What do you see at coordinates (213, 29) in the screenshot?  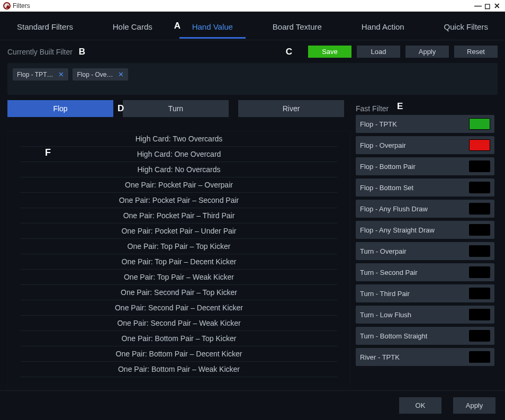 I see `tab-hand-value: Hand ValueA` at bounding box center [213, 29].